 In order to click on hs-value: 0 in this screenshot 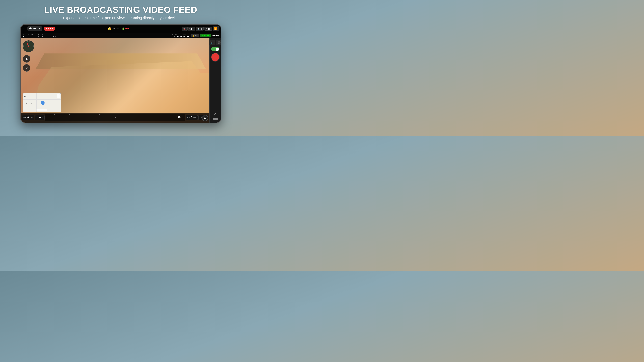, I will do `click(28, 118)`.